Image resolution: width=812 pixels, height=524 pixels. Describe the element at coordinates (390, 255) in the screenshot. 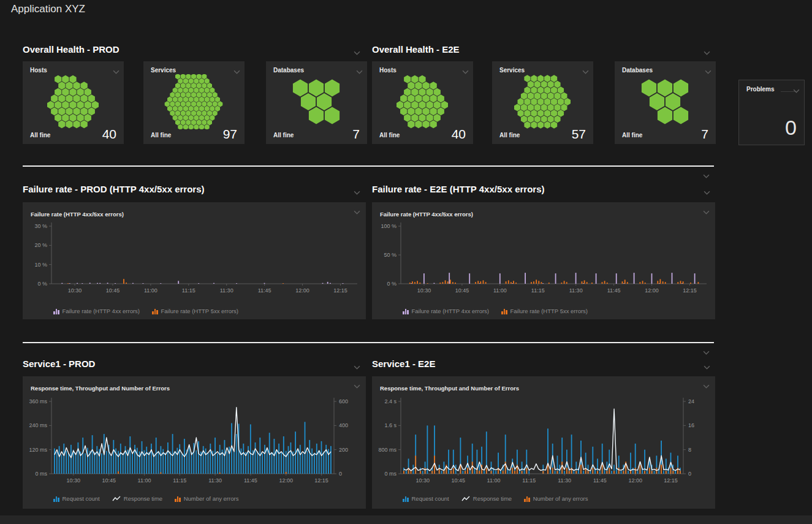

I see `svg-text: 50 %` at that location.